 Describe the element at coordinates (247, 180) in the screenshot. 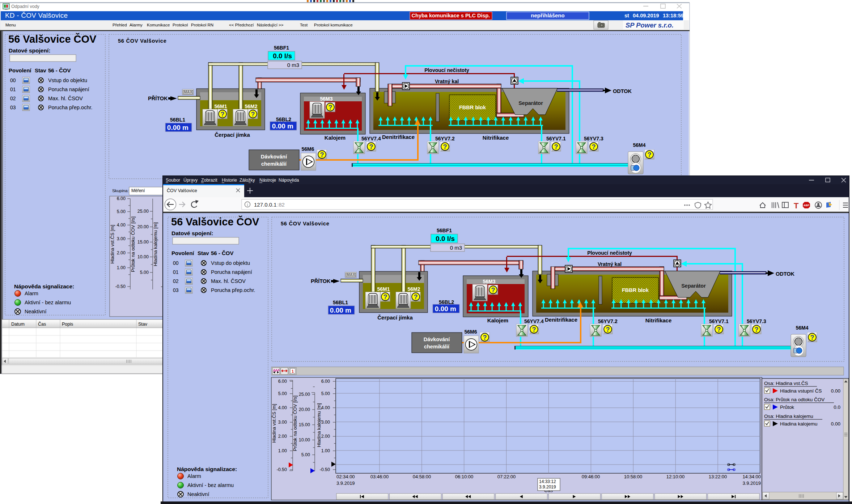

I see `svg-text: Záložky` at that location.